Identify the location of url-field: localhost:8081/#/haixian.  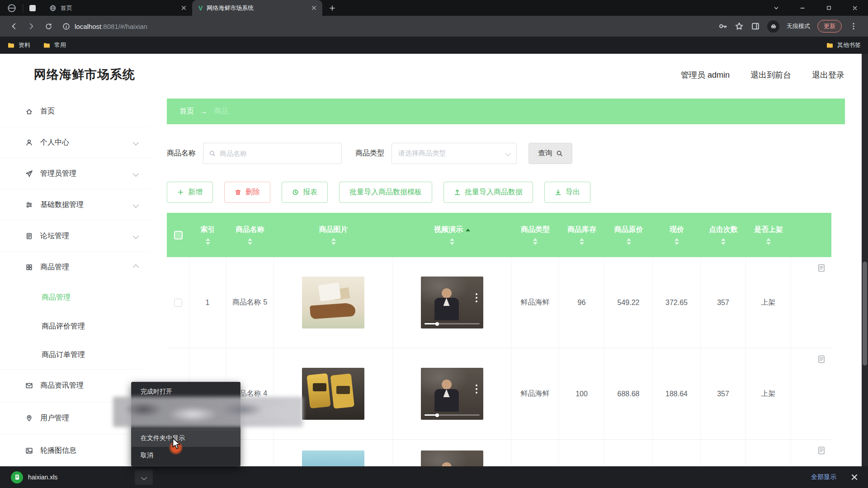
(105, 26).